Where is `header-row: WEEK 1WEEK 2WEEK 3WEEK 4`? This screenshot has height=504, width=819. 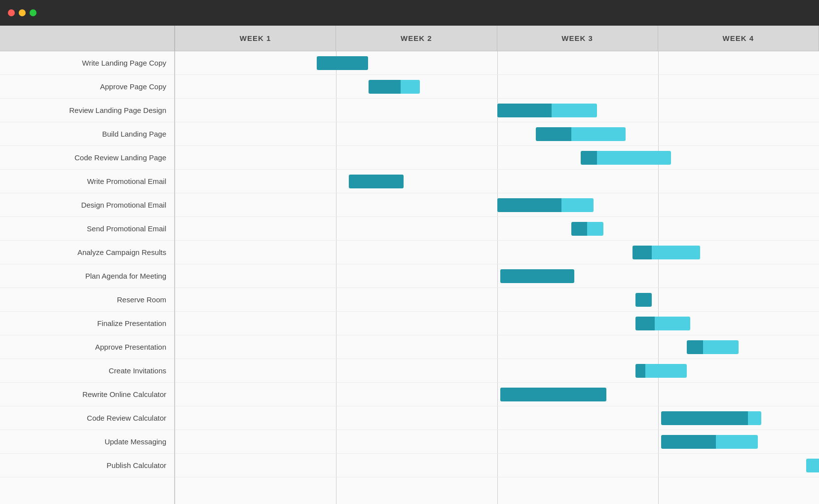 header-row: WEEK 1WEEK 2WEEK 3WEEK 4 is located at coordinates (410, 38).